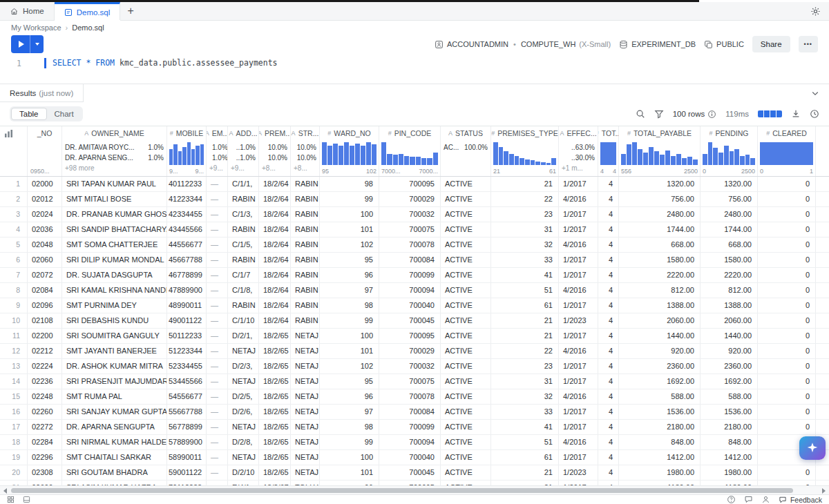 The image size is (829, 504). Describe the element at coordinates (243, 305) in the screenshot. I see `cell-address: RABIN` at that location.